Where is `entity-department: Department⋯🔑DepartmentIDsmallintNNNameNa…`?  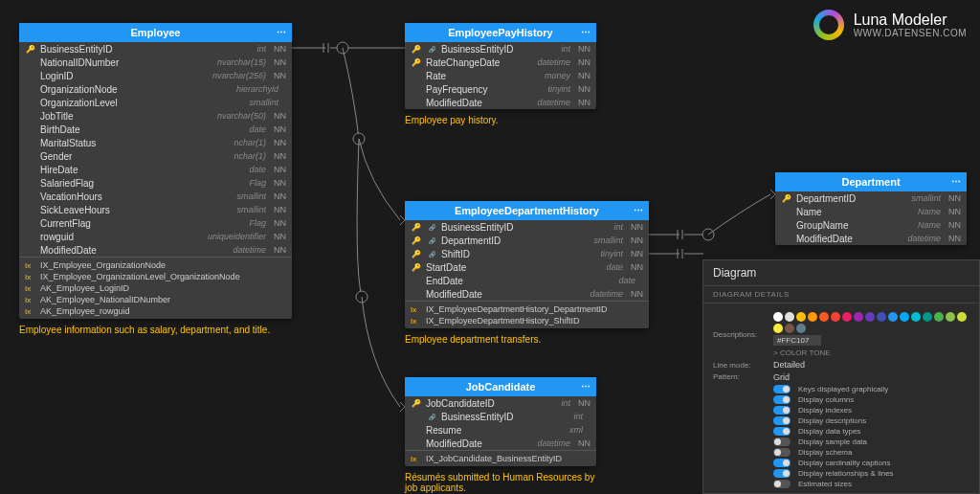
entity-department: Department⋯🔑DepartmentIDsmallintNNNameNa… is located at coordinates (871, 209).